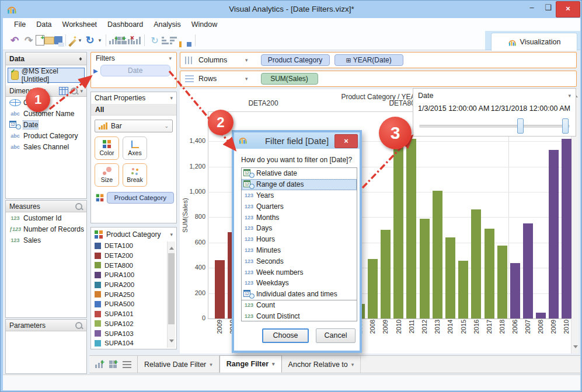 This screenshot has height=392, width=582. I want to click on date-range-slider-track, so click(494, 126).